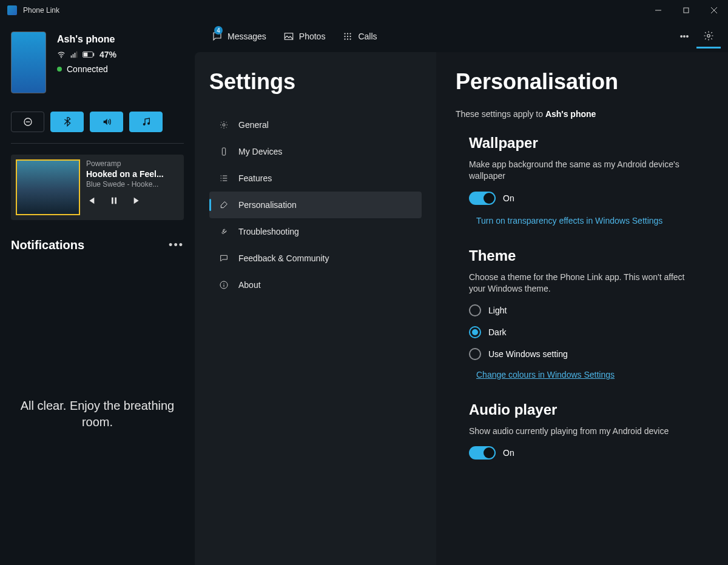  What do you see at coordinates (482, 198) in the screenshot?
I see `wallpaper-toggle` at bounding box center [482, 198].